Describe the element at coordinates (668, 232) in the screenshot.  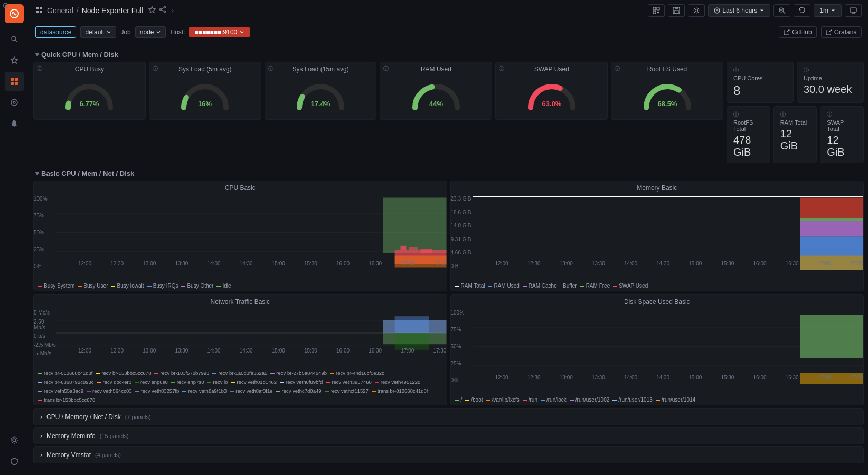
I see `memory-chart-inner: 12:00 12:30 13:00 13:30 14:00 14:30 15:0…` at that location.